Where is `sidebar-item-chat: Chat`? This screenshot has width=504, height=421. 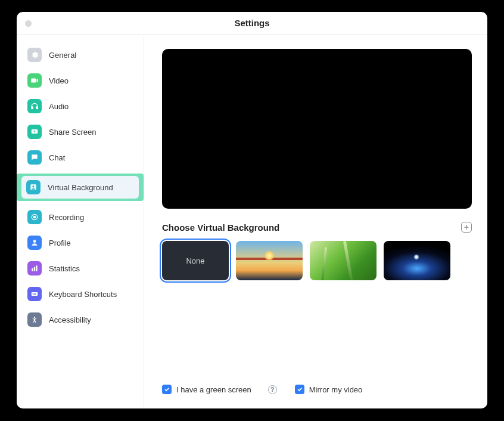
sidebar-item-chat: Chat is located at coordinates (80, 157).